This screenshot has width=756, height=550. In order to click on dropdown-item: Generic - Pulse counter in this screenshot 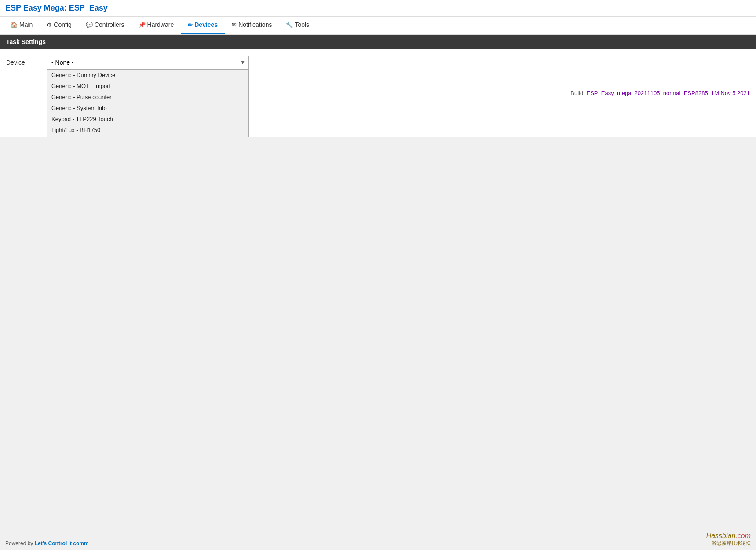, I will do `click(148, 97)`.